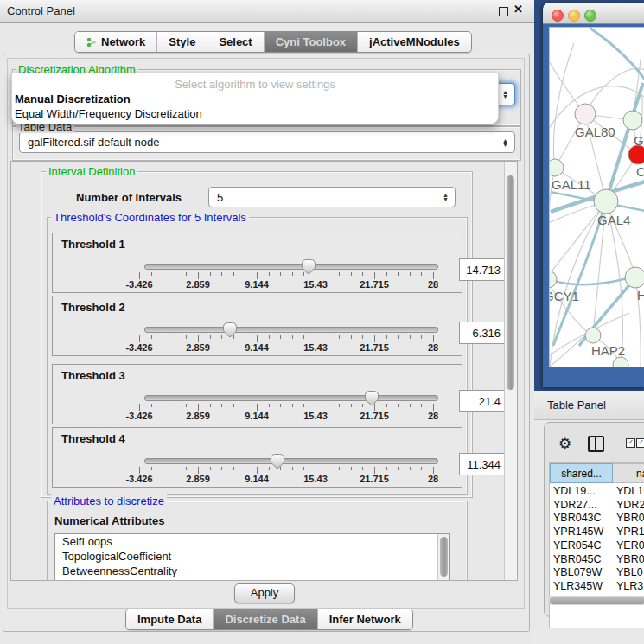 This screenshot has height=644, width=644. I want to click on table-cell: YER0, so click(630, 545).